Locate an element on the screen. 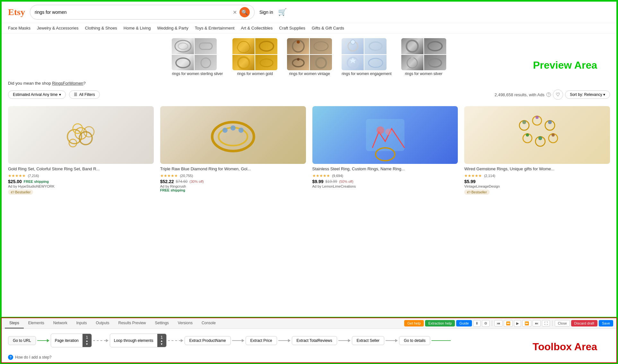  nav-art: Art & Collectibles is located at coordinates (257, 28).